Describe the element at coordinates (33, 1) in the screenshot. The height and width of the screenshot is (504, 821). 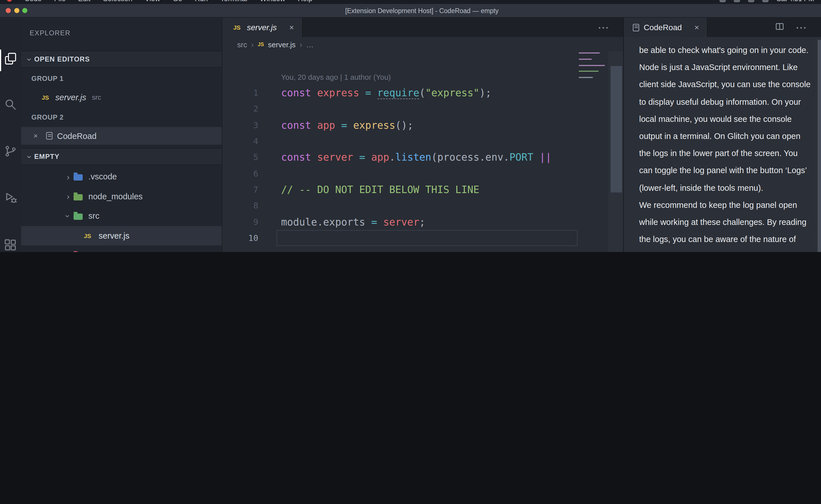
I see `menu-code: Code` at that location.